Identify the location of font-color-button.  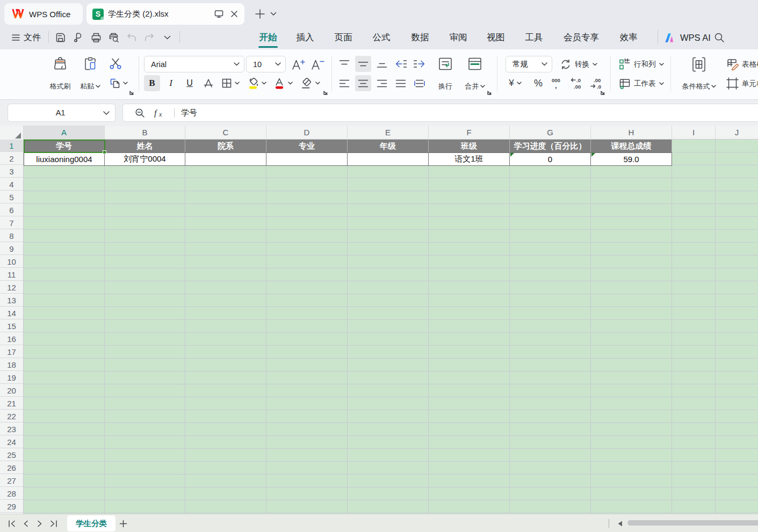
(283, 83).